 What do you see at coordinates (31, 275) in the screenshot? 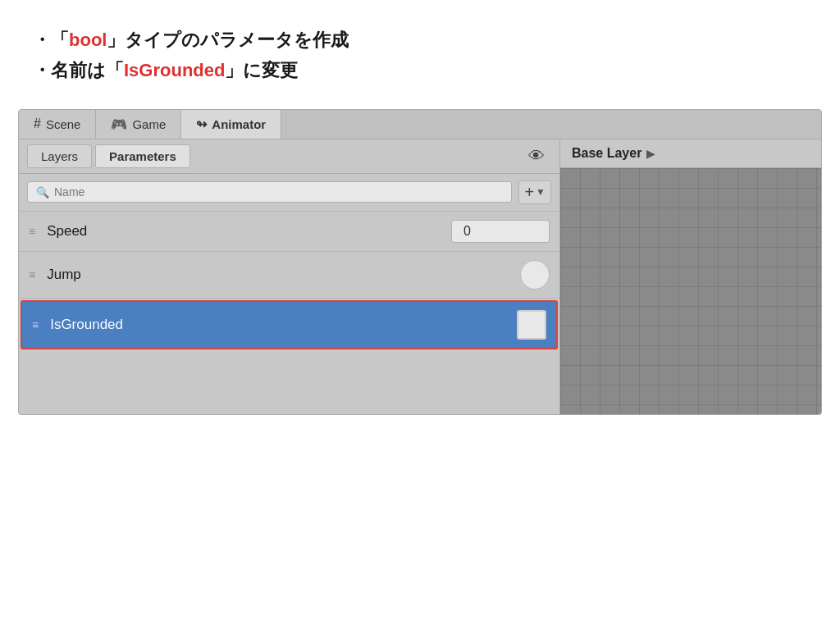
I see `drag-handle-jump: ≡` at bounding box center [31, 275].